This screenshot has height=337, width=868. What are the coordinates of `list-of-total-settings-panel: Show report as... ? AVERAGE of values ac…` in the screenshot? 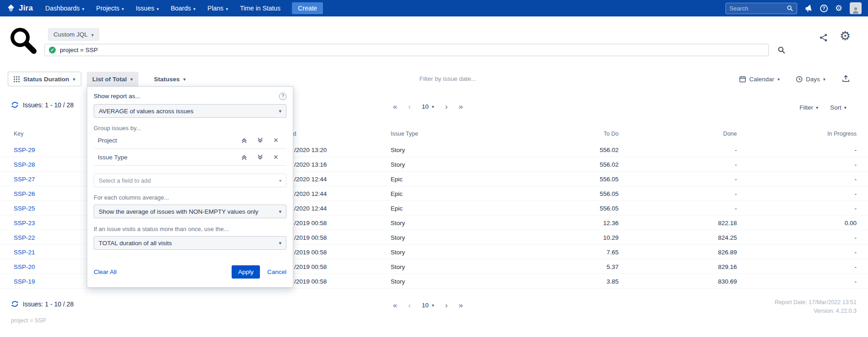 It's located at (190, 187).